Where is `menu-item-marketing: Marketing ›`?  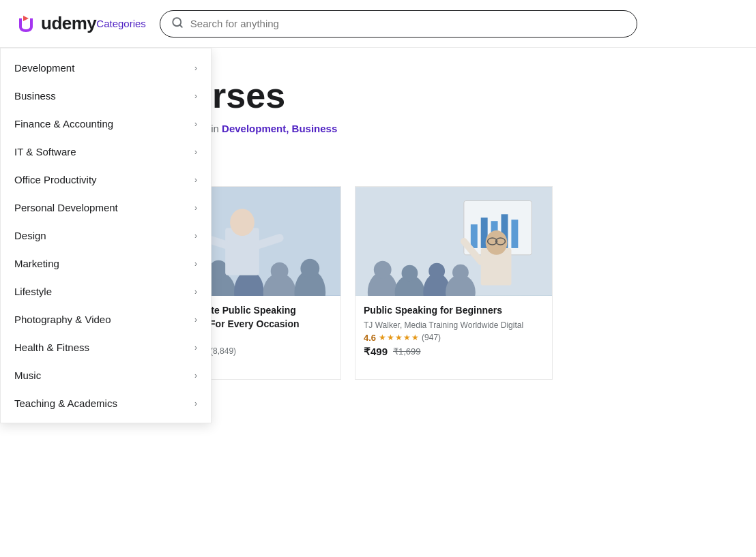 menu-item-marketing: Marketing › is located at coordinates (106, 263).